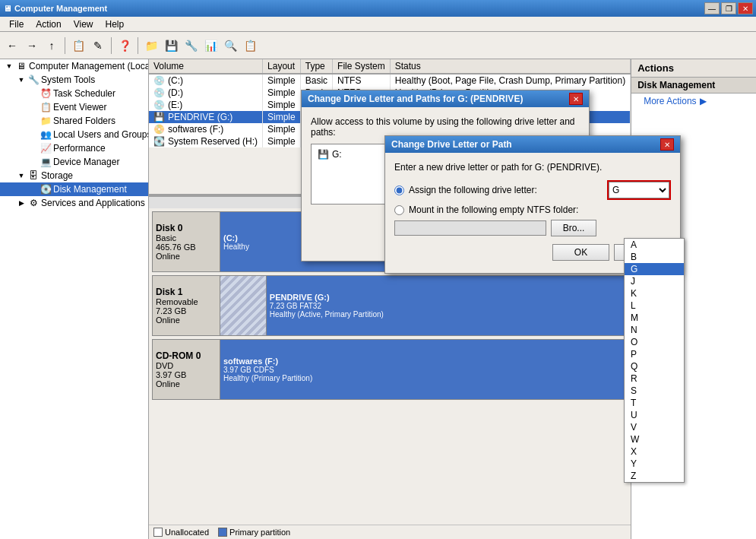  What do you see at coordinates (21, 203) in the screenshot?
I see `expander-services: ▶` at bounding box center [21, 203].